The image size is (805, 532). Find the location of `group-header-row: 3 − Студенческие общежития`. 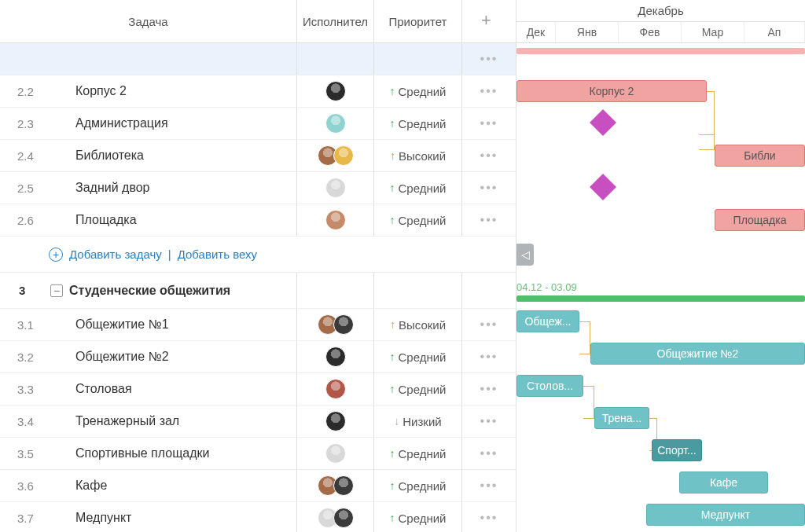

group-header-row: 3 − Студенческие общежития is located at coordinates (258, 291).